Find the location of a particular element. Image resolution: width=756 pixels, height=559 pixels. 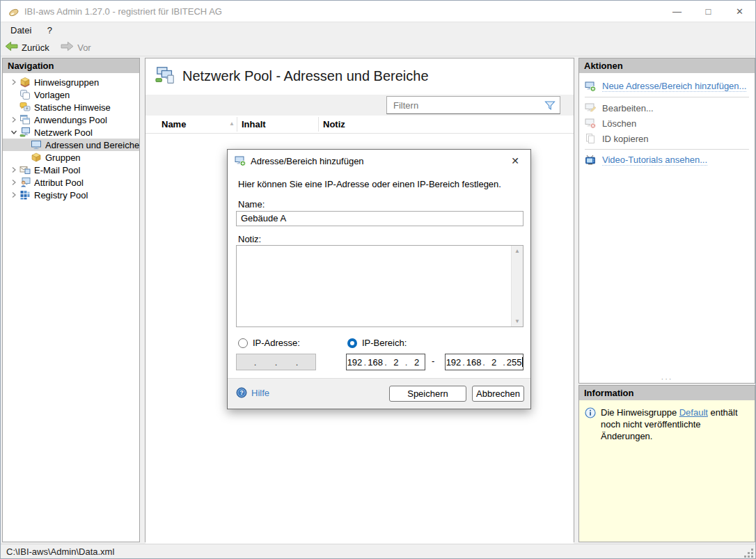

forward-arrow-icon is located at coordinates (67, 47).